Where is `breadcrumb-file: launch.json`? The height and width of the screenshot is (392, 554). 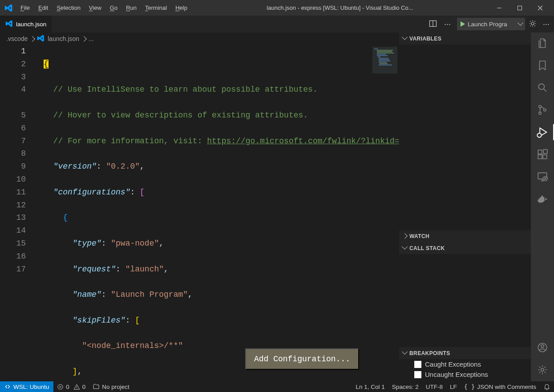
breadcrumb-file: launch.json is located at coordinates (63, 39).